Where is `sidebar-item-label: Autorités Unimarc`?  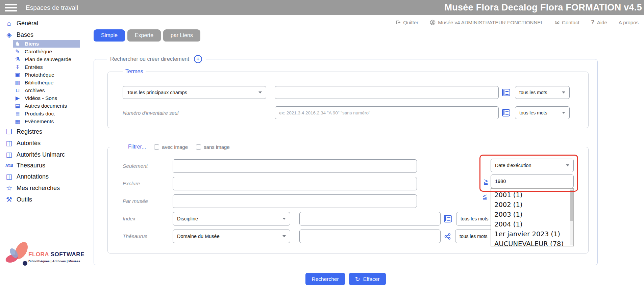
sidebar-item-label: Autorités Unimarc is located at coordinates (41, 155).